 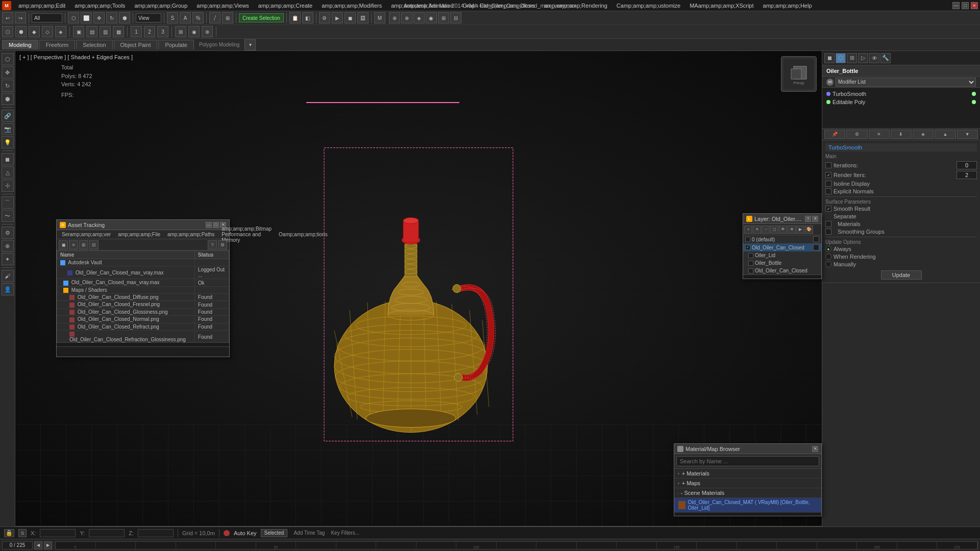 What do you see at coordinates (212, 245) in the screenshot?
I see `asset-help-btn: ?` at bounding box center [212, 245].